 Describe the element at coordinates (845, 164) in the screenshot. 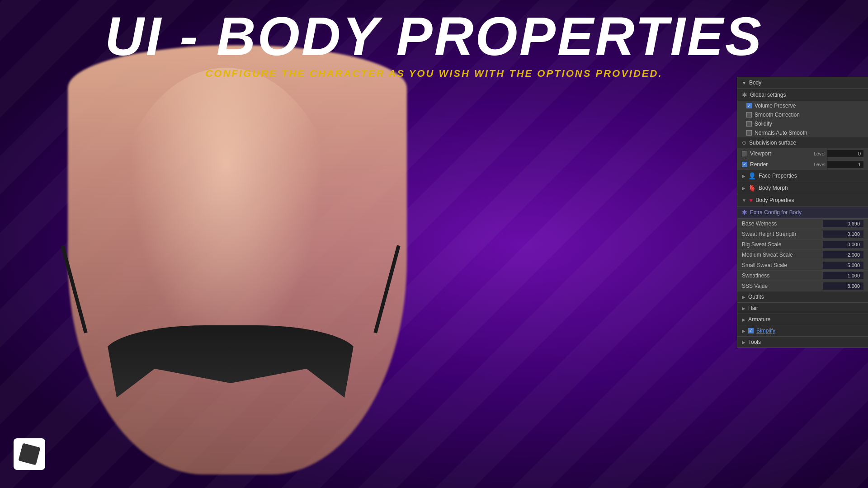

I see `render-level-value: 1` at that location.